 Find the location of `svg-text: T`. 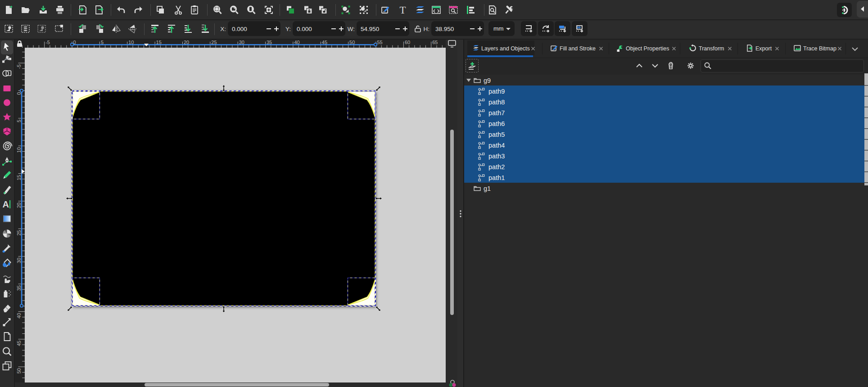

svg-text: T is located at coordinates (403, 10).